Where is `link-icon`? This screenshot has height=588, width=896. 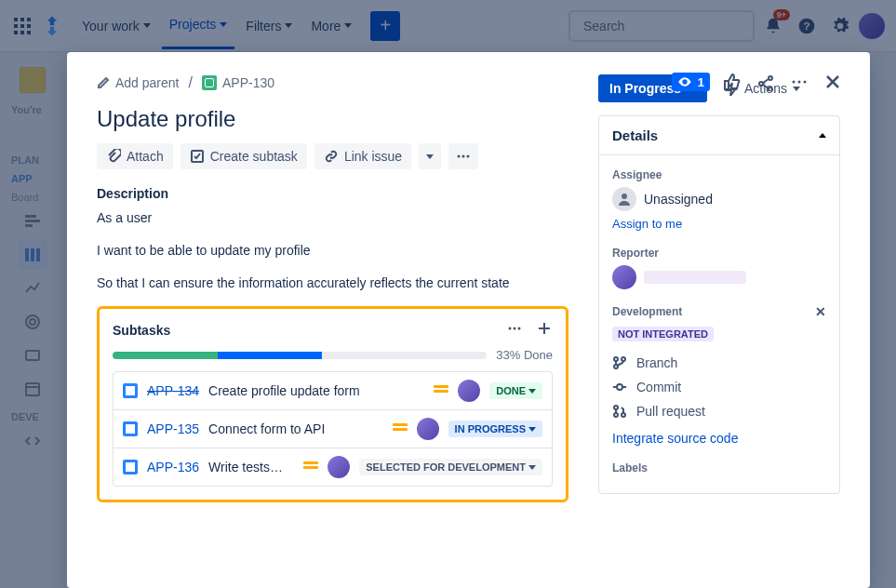 link-icon is located at coordinates (331, 156).